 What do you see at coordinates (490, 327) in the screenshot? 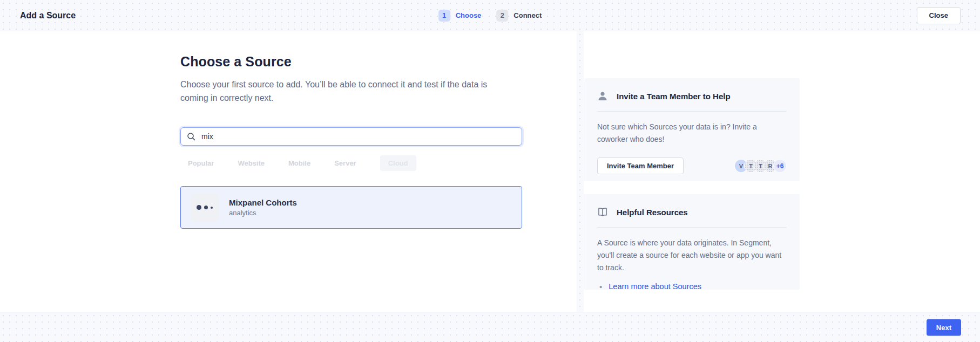
I see `modal-footer: Next` at bounding box center [490, 327].